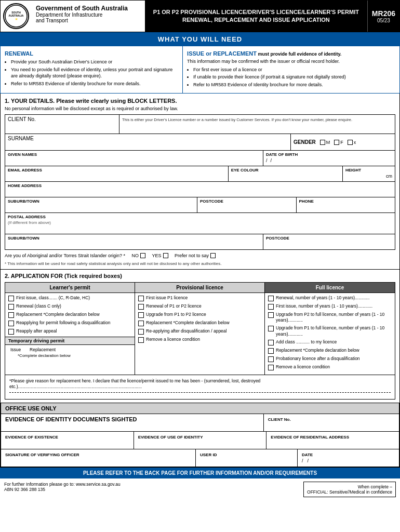  What do you see at coordinates (330, 351) in the screenshot?
I see `full-item-5: Replacement *Complete declaration below` at bounding box center [330, 351].